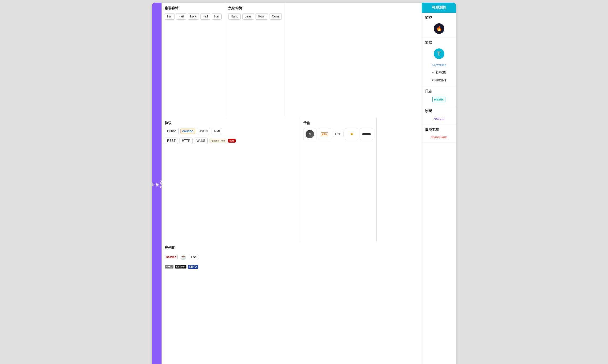  I want to click on cluster-fault-title: 集群容错, so click(193, 8).